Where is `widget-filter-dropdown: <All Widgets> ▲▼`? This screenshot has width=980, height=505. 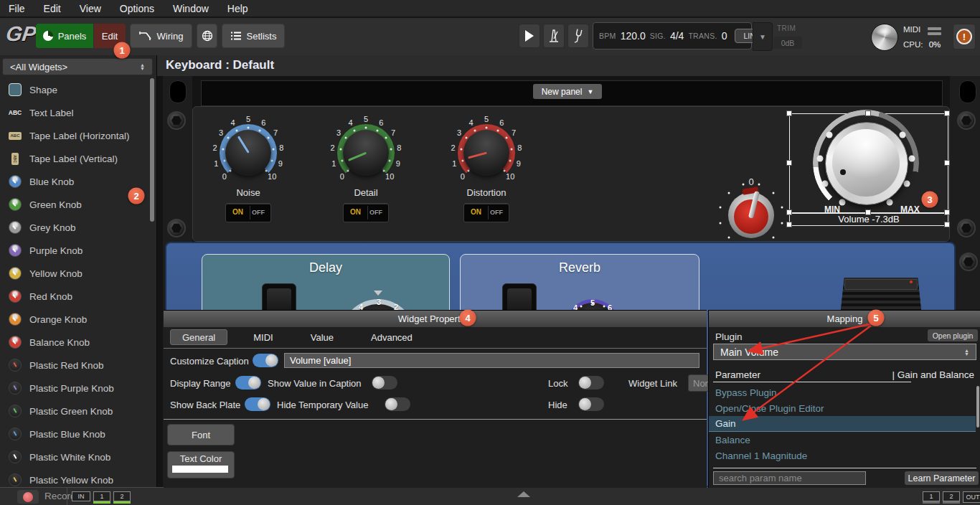
widget-filter-dropdown: <All Widgets> ▲▼ is located at coordinates (77, 67).